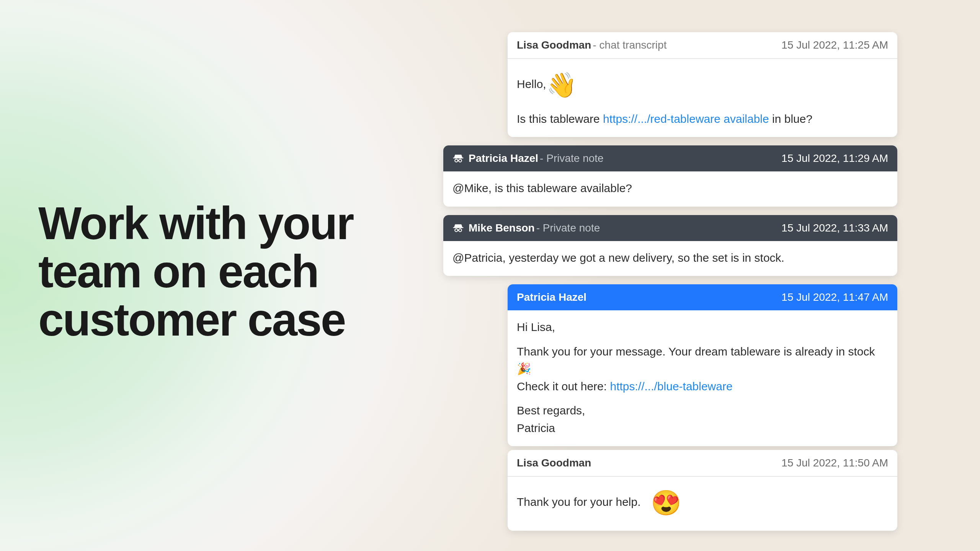  I want to click on party-emoji-icon: 🎉, so click(524, 369).